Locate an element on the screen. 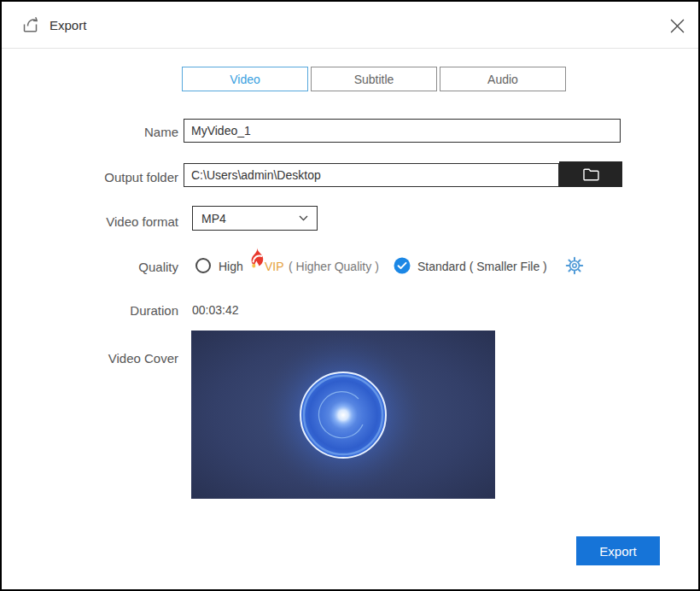 The height and width of the screenshot is (591, 700). export-type-tabs: Video Subtitle Audio is located at coordinates (376, 79).